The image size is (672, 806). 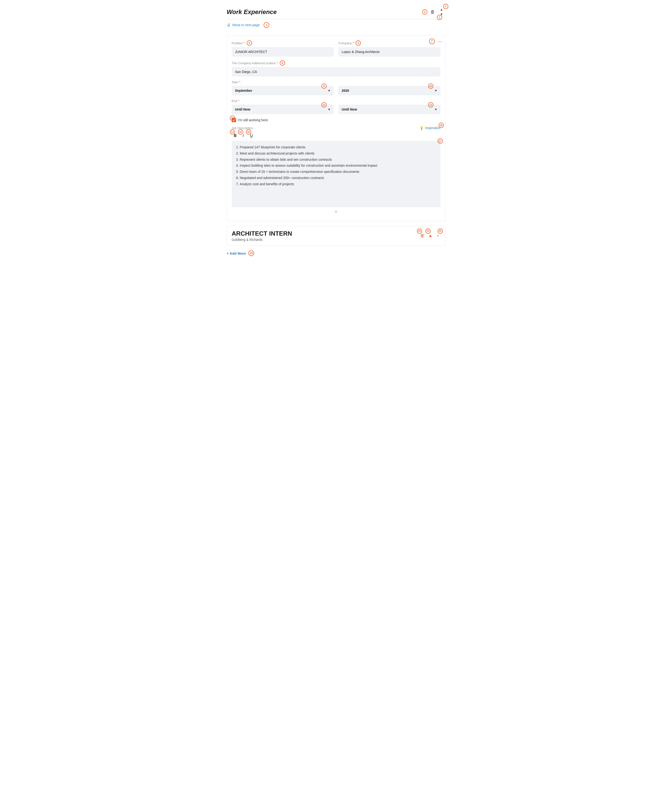 What do you see at coordinates (390, 109) in the screenshot?
I see `end-year-group: Until Now ▼ 12` at bounding box center [390, 109].